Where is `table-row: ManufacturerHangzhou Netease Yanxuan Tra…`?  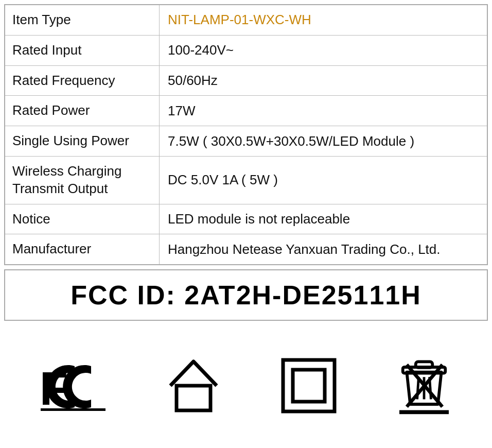
table-row: ManufacturerHangzhou Netease Yanxuan Tra… is located at coordinates (246, 249).